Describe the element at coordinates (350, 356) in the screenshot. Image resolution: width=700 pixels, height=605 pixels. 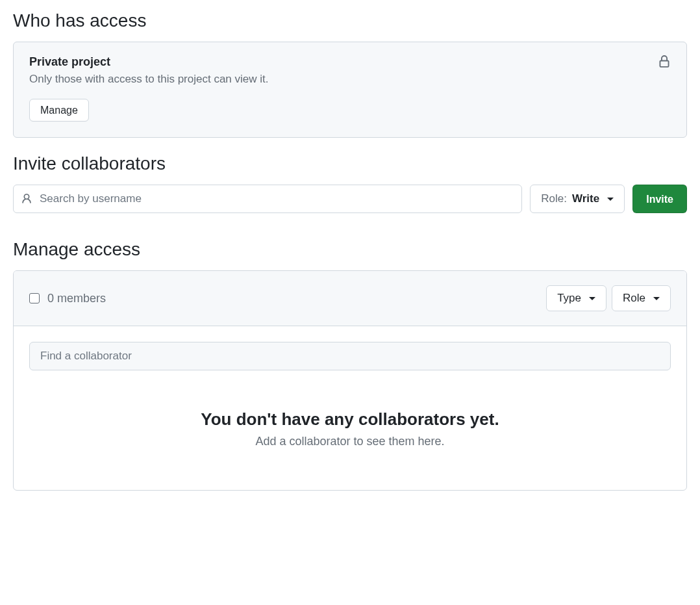
I see `find-collaborator-input` at that location.